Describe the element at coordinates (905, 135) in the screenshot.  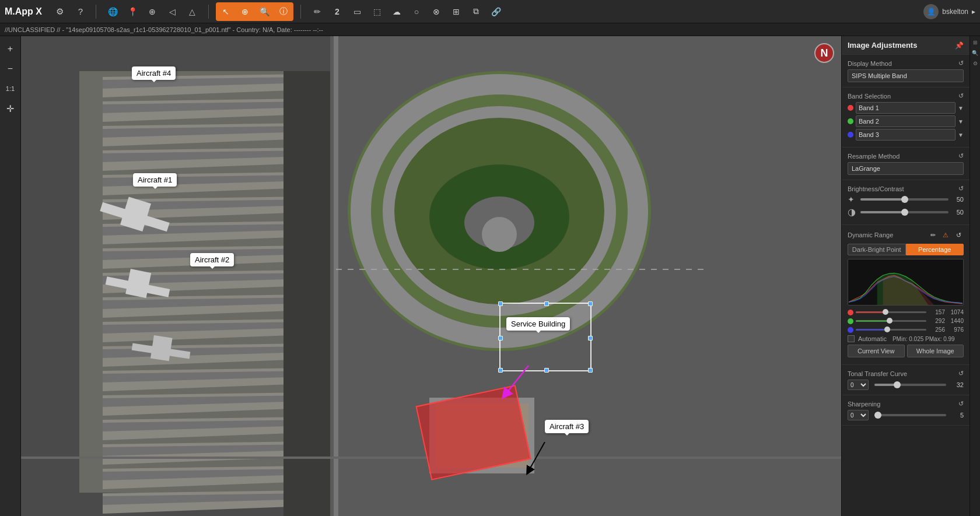
I see `band3-select: Band 3` at that location.